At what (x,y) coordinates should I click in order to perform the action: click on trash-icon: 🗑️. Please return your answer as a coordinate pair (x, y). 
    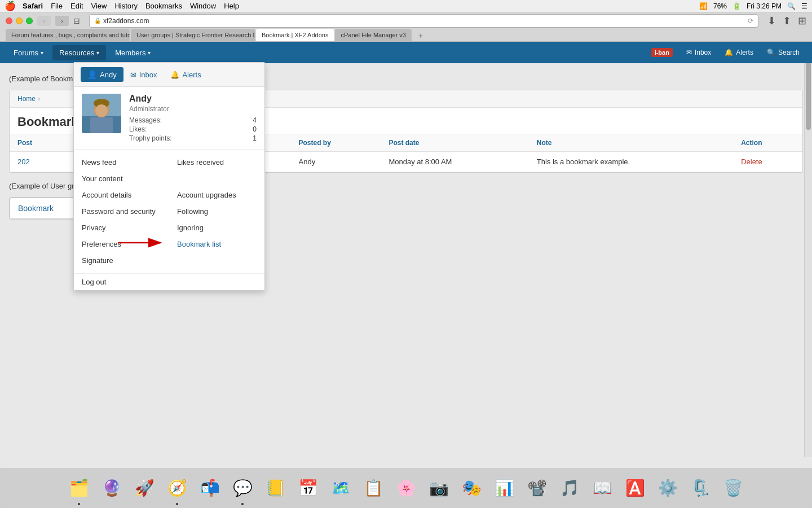
    Looking at the image, I should click on (733, 488).